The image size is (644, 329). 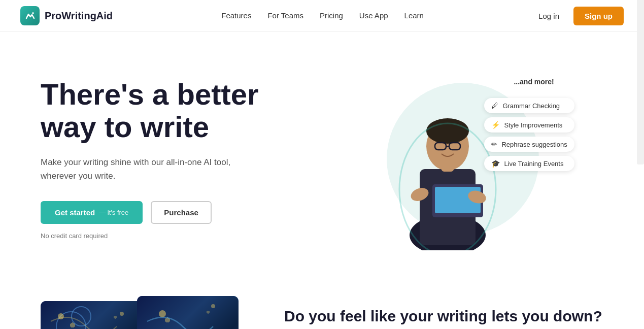 I want to click on section2-left: My idea in my head, so click(x=147, y=313).